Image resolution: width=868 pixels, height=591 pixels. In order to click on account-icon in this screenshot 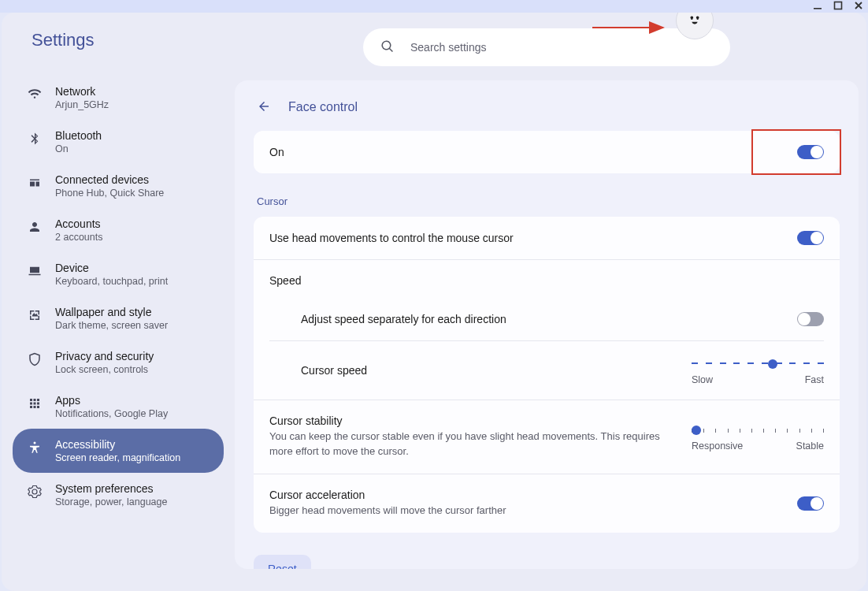, I will do `click(35, 227)`.